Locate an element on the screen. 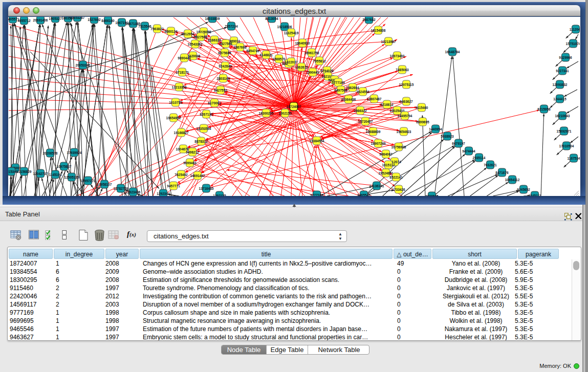  svg-text: 19524851 is located at coordinates (386, 173).